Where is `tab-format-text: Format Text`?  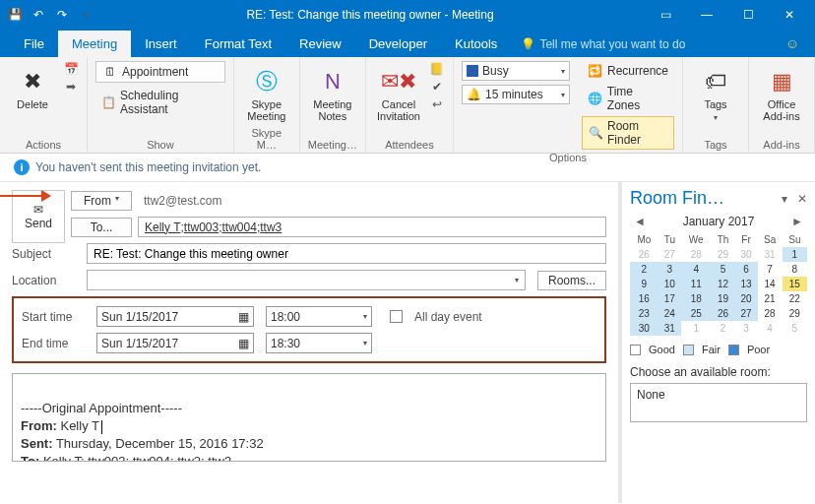
tab-format-text: Format Text is located at coordinates (238, 43).